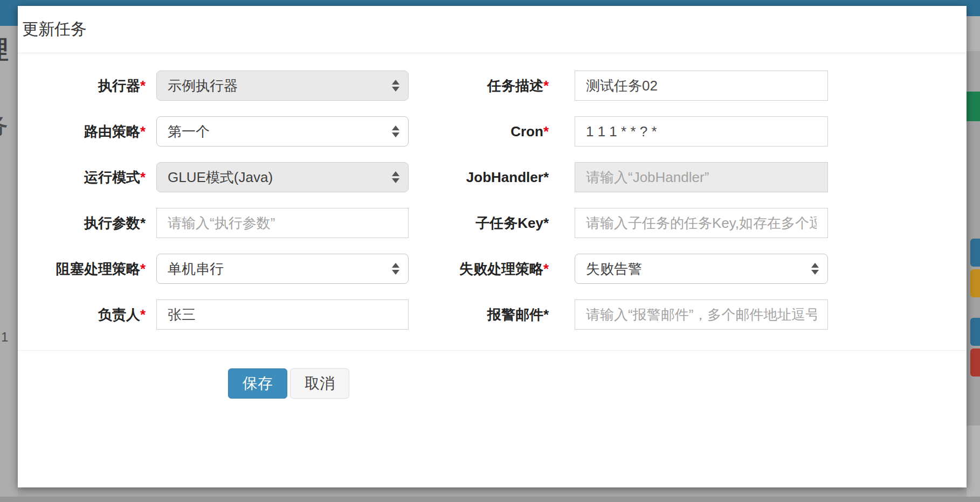 The width and height of the screenshot is (980, 502). Describe the element at coordinates (282, 177) in the screenshot. I see `glue-type-select: GLUE模式(Java)` at that location.